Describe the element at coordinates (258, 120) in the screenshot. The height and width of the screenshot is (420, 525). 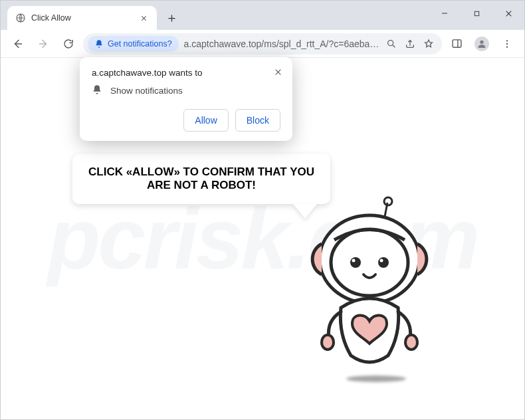
I see `block-button: Block` at that location.